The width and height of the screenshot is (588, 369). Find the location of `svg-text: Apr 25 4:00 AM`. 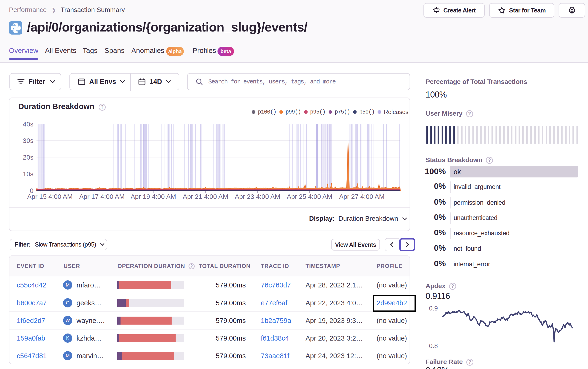

svg-text: Apr 25 4:00 AM is located at coordinates (309, 197).